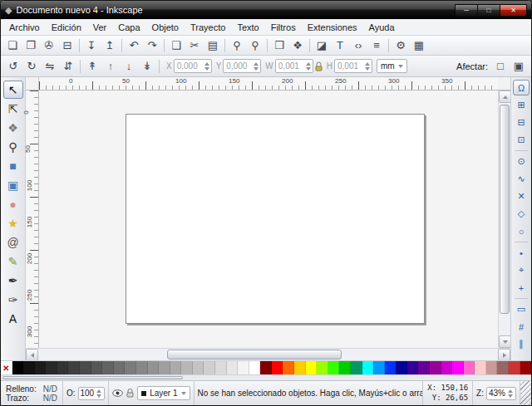 Image resolution: width=532 pixels, height=406 pixels. Describe the element at coordinates (279, 46) in the screenshot. I see `duplicate-button: ❒` at that location.